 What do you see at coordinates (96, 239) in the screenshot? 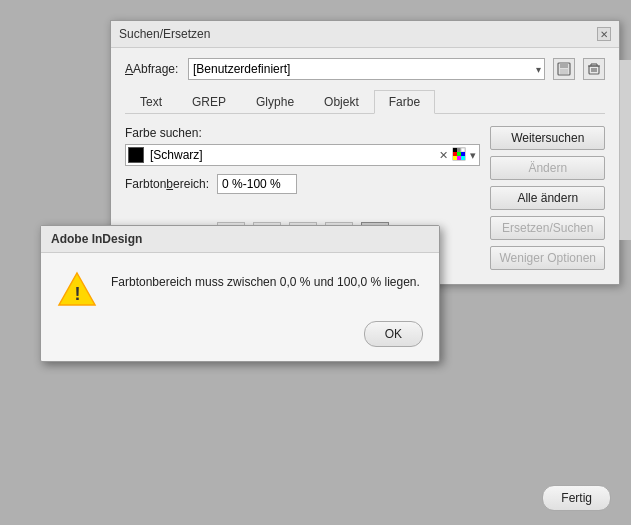
I see `alert-title: Adobe InDesign` at bounding box center [96, 239].